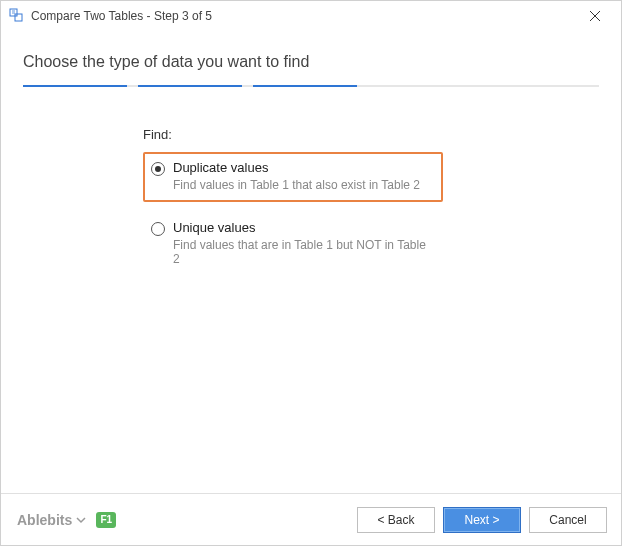  I want to click on window-title: Compare Two Tables - Step 3 of 5, so click(303, 16).